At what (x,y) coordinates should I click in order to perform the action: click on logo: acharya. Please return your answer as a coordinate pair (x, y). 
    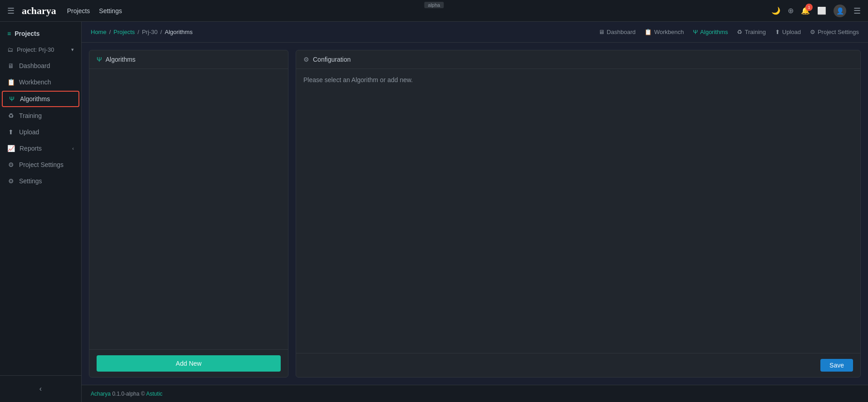
    Looking at the image, I should click on (39, 11).